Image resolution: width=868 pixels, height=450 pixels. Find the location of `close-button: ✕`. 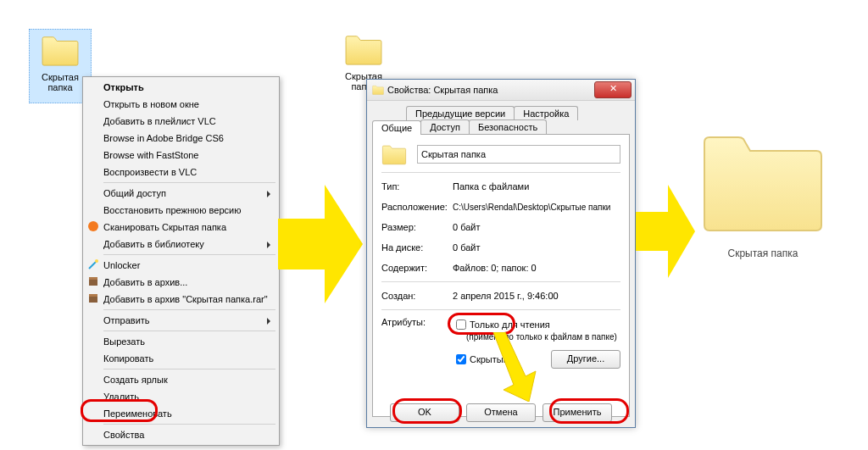

close-button: ✕ is located at coordinates (613, 90).